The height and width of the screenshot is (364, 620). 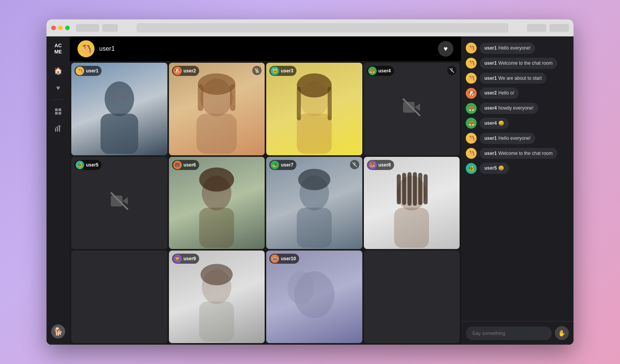 I want to click on url-bar, so click(x=322, y=28).